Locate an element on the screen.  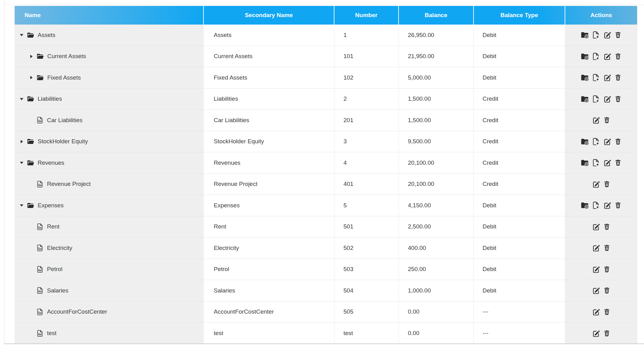
name-cell: Revenues is located at coordinates (109, 163).